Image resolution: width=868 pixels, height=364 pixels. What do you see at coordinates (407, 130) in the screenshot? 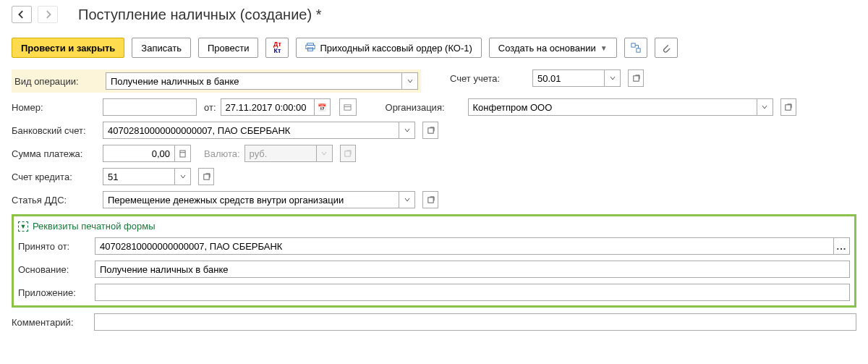
I see `bank-acc-dropdown` at bounding box center [407, 130].